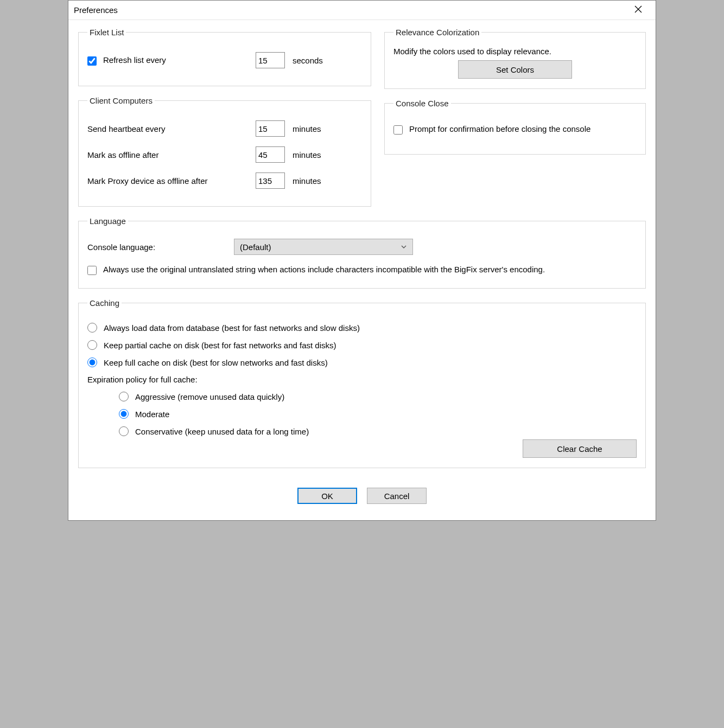 Image resolution: width=724 pixels, height=728 pixels. What do you see at coordinates (307, 129) in the screenshot?
I see `heartbeat-unit: minutes` at bounding box center [307, 129].